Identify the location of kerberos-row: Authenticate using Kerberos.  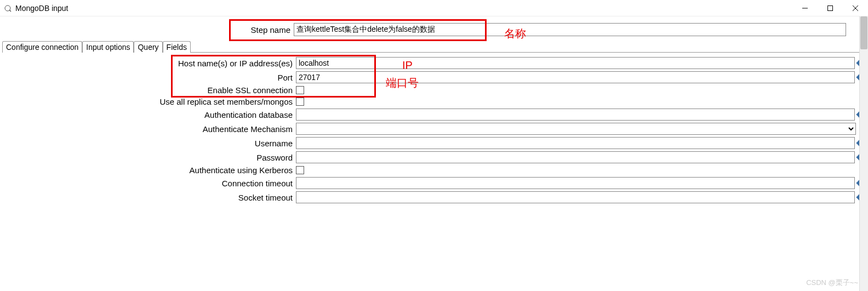
(434, 170).